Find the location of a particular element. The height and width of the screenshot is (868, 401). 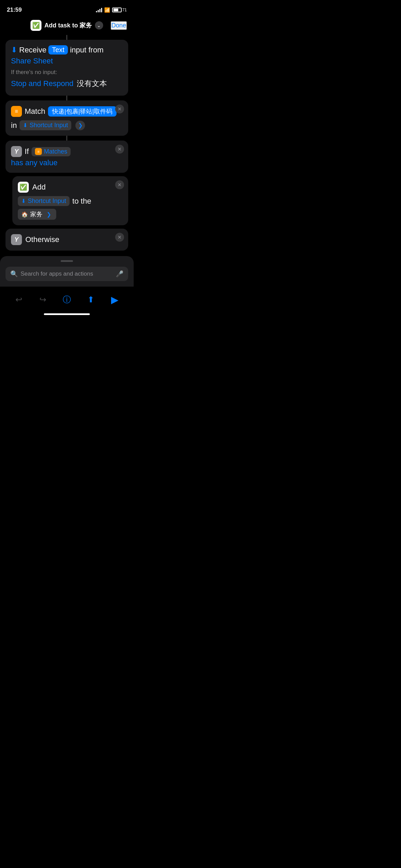

status-time: 21:59 is located at coordinates (14, 10).